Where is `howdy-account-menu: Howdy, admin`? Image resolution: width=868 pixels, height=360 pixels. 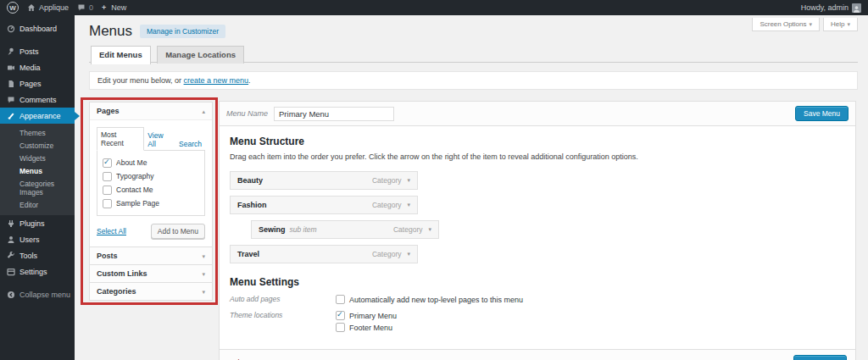 howdy-account-menu: Howdy, admin is located at coordinates (831, 8).